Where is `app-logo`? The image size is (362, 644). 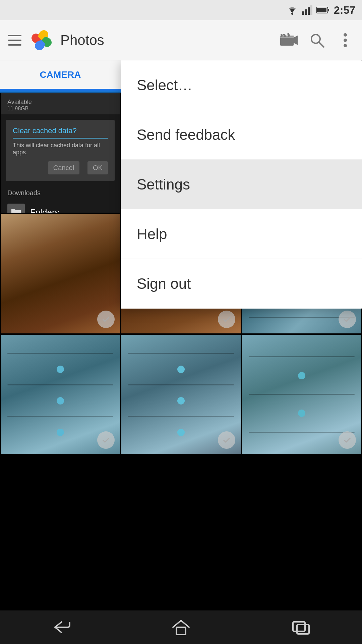
app-logo is located at coordinates (42, 40).